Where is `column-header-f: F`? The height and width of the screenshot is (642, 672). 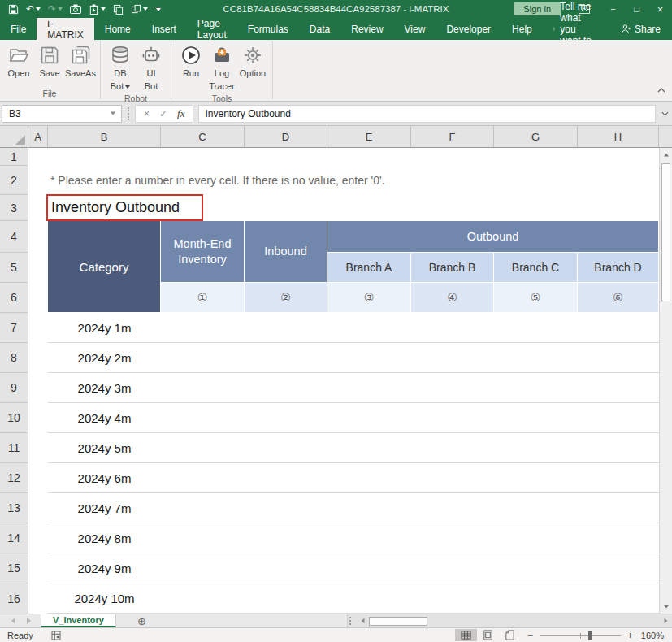 column-header-f: F is located at coordinates (453, 137).